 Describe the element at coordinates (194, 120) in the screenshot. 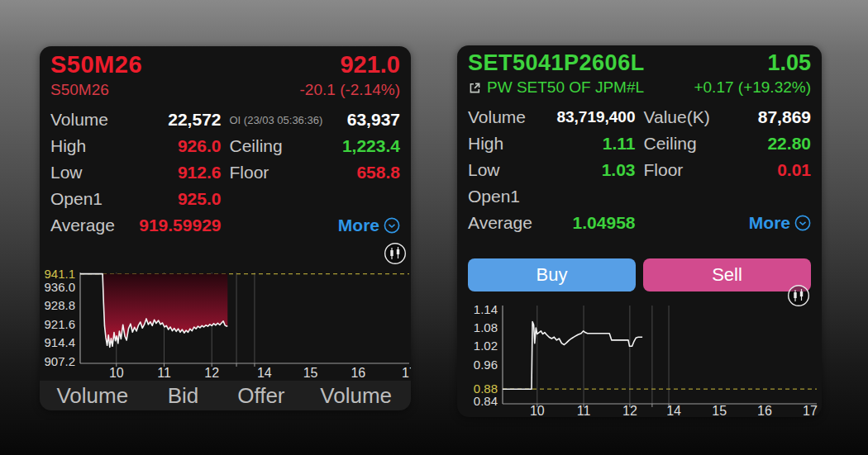

I see `field-value: 22,572` at that location.